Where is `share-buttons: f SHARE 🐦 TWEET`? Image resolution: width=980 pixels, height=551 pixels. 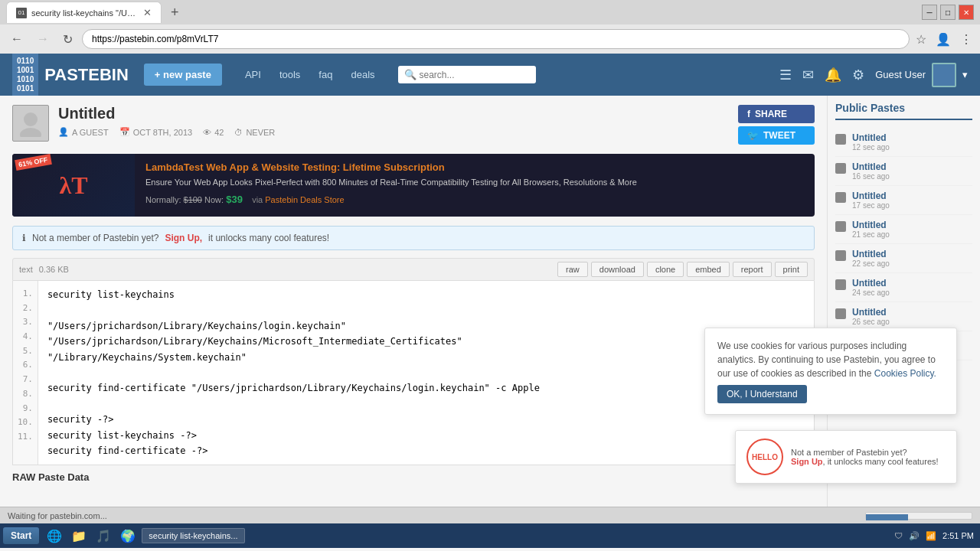 share-buttons: f SHARE 🐦 TWEET is located at coordinates (776, 125).